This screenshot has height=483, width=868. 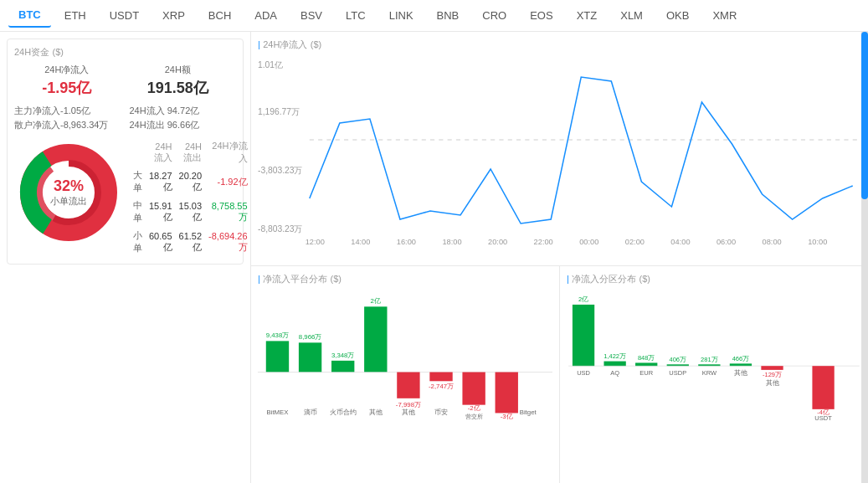 I want to click on svg-text: 20:00, so click(x=497, y=242).